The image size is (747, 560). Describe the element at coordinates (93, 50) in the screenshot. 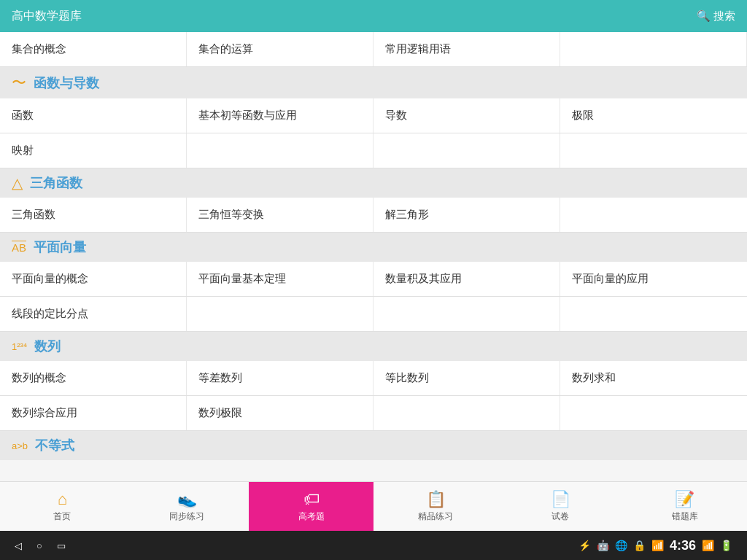

I see `topic-cell: 集合的概念` at that location.